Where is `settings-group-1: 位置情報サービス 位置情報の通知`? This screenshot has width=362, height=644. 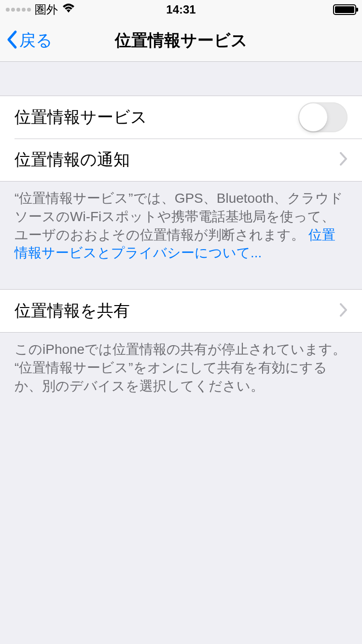
settings-group-1: 位置情報サービス 位置情報の通知 is located at coordinates (181, 139).